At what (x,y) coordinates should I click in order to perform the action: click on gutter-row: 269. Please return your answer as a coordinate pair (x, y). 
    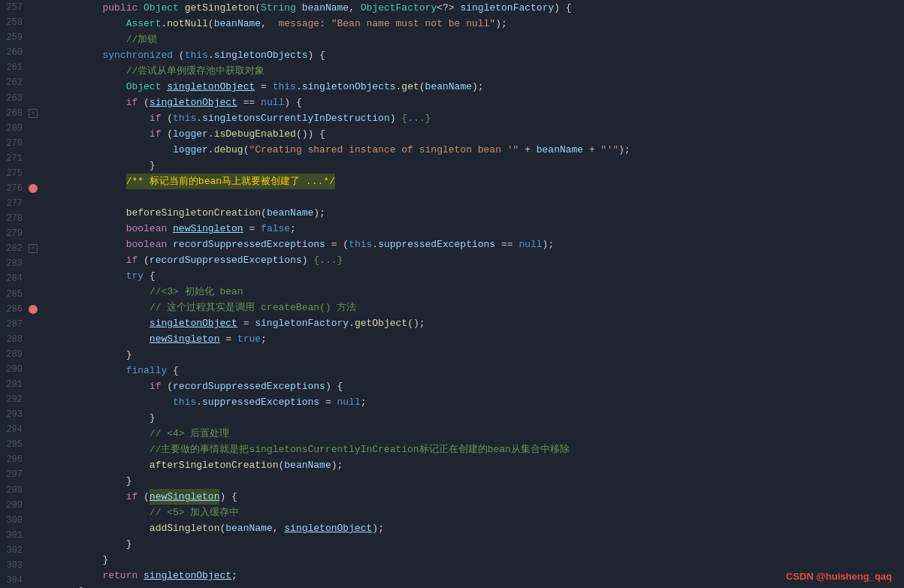
    Looking at the image, I should click on (26, 128).